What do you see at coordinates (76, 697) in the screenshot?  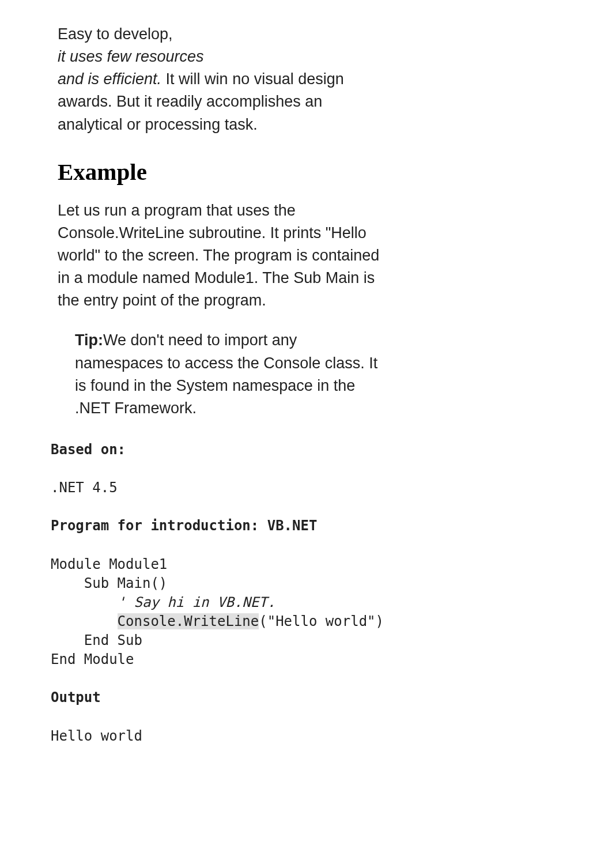 I see `code-output-label: Output` at bounding box center [76, 697].